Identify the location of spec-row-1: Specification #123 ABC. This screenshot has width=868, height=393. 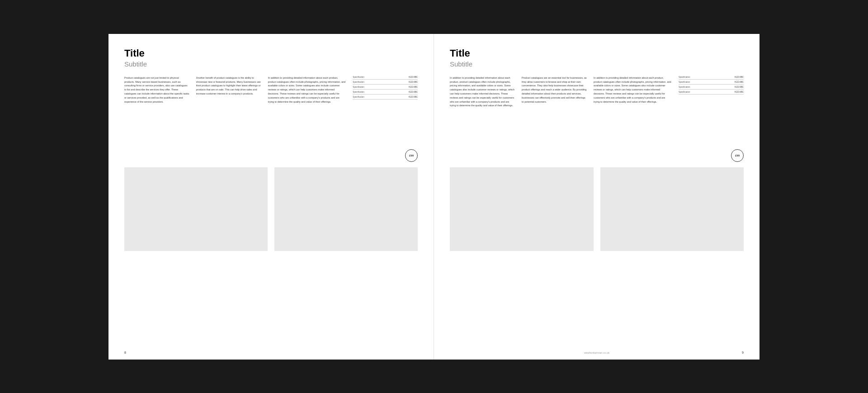
(385, 78).